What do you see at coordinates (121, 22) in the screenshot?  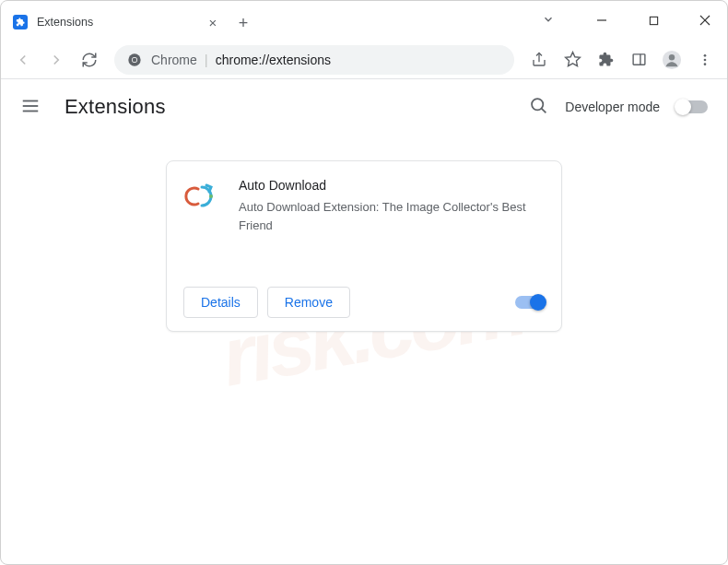 I see `tab-title: Extensions` at bounding box center [121, 22].